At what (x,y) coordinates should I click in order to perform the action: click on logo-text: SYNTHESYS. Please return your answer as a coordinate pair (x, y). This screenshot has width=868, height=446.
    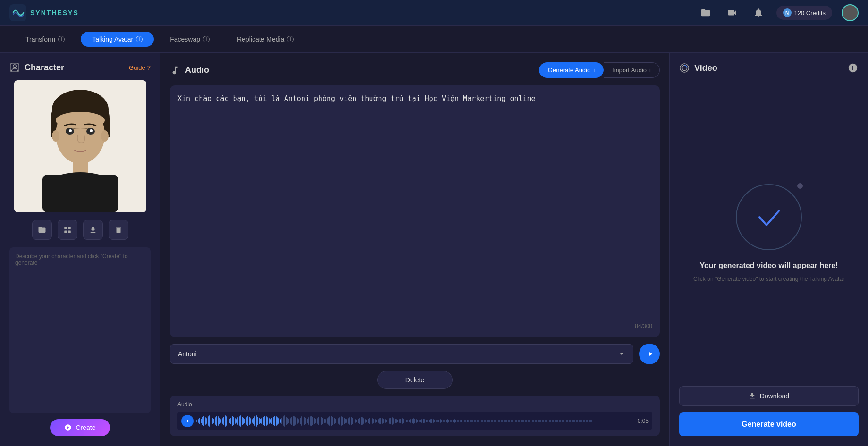
    Looking at the image, I should click on (55, 13).